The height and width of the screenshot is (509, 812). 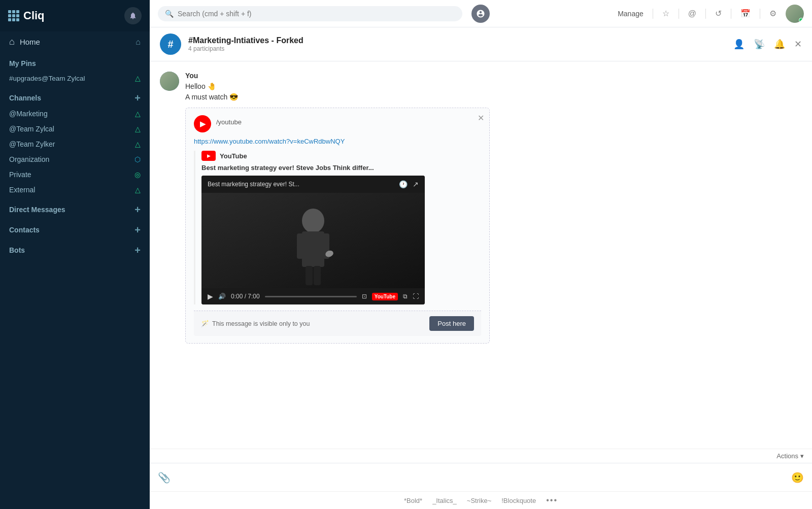 I want to click on app-logo: Cliq, so click(x=26, y=16).